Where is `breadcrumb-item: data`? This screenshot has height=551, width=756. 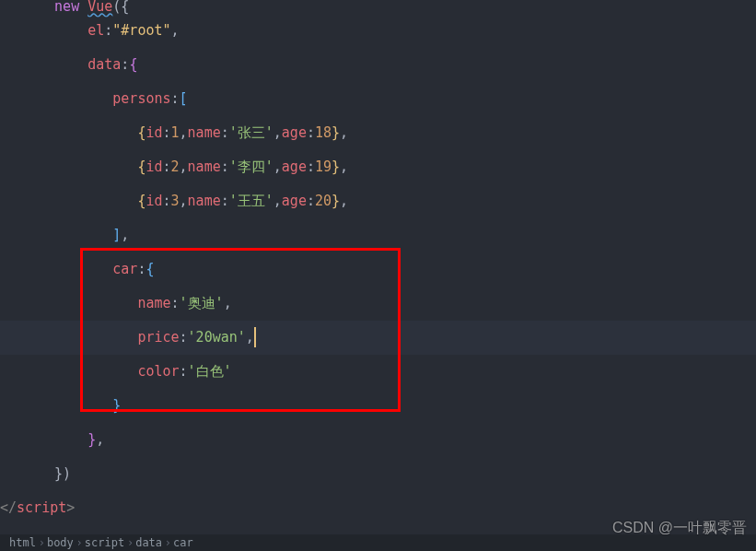 breadcrumb-item: data is located at coordinates (149, 543).